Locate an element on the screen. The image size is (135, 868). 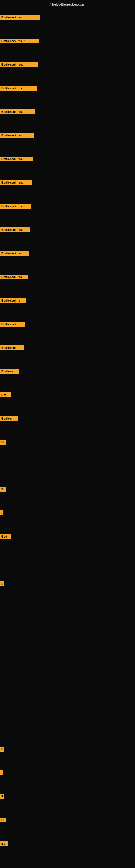
bar-row-5: Bottleneck resu is located at coordinates (17, 135).